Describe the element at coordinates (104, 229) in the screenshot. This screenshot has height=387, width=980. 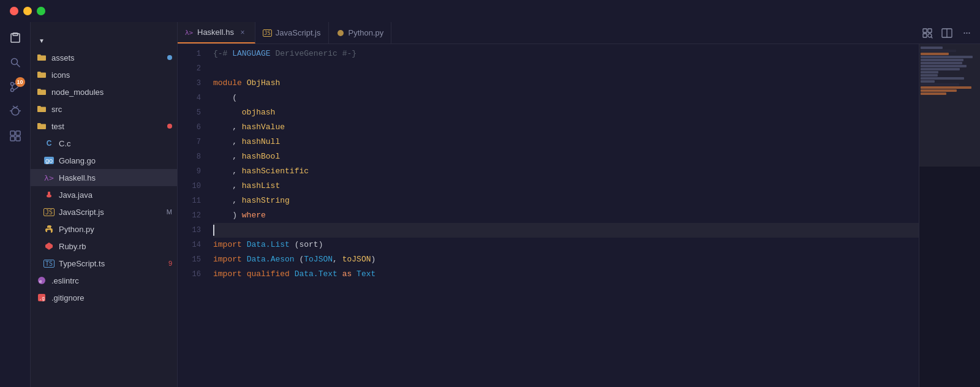
I see `tree-item-python-py: Python.py` at that location.